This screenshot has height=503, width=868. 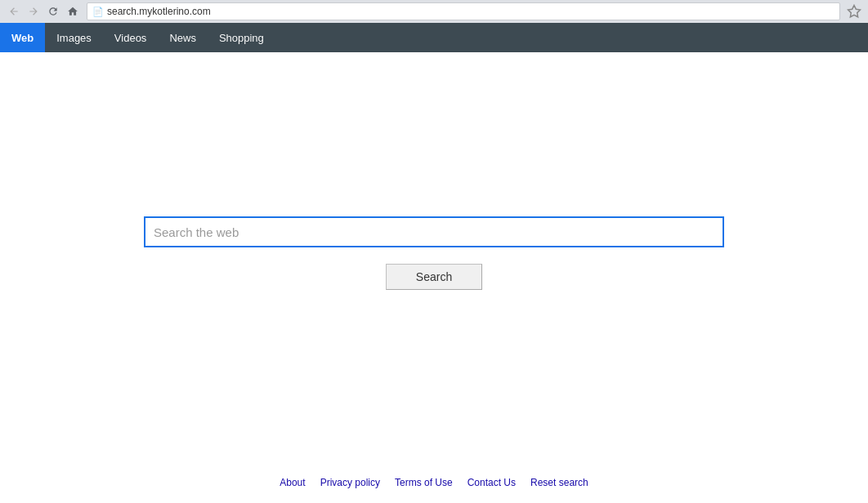 What do you see at coordinates (74, 38) in the screenshot?
I see `nav-item-images: Images` at bounding box center [74, 38].